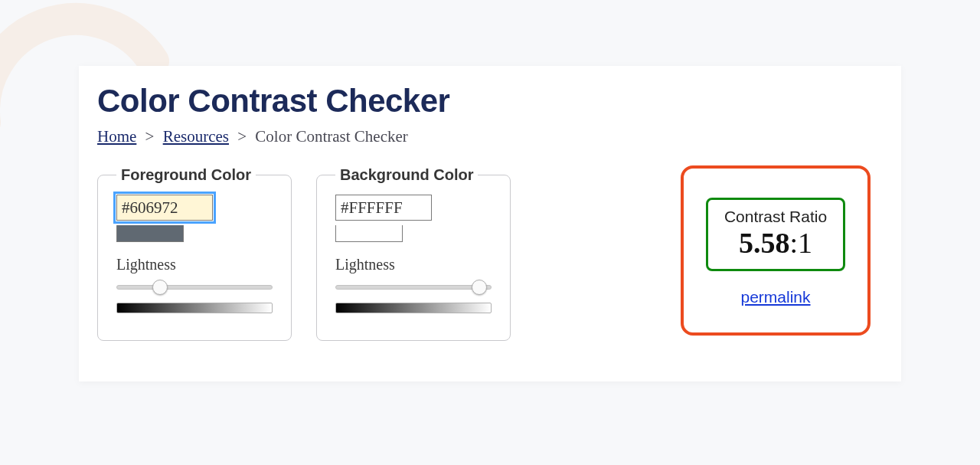  I want to click on breadcrumb-home-link: Home, so click(116, 136).